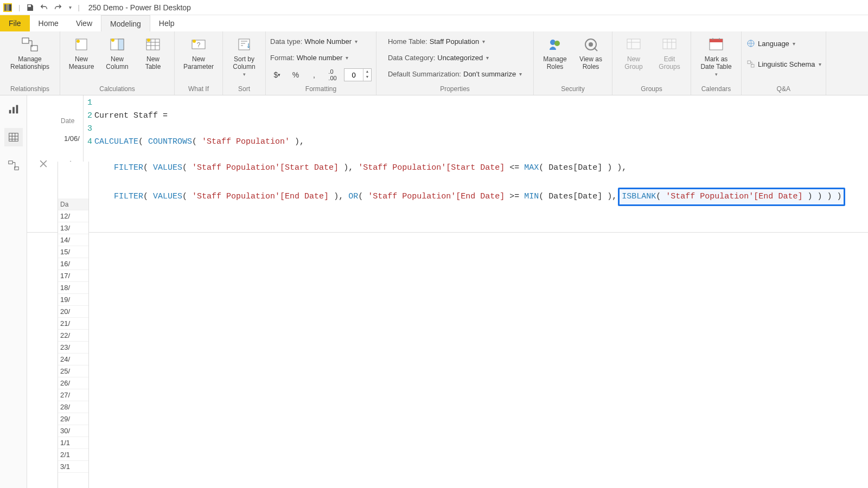 Image resolution: width=868 pixels, height=488 pixels. Describe the element at coordinates (73, 383) in the screenshot. I see `table-row: 26/` at that location.